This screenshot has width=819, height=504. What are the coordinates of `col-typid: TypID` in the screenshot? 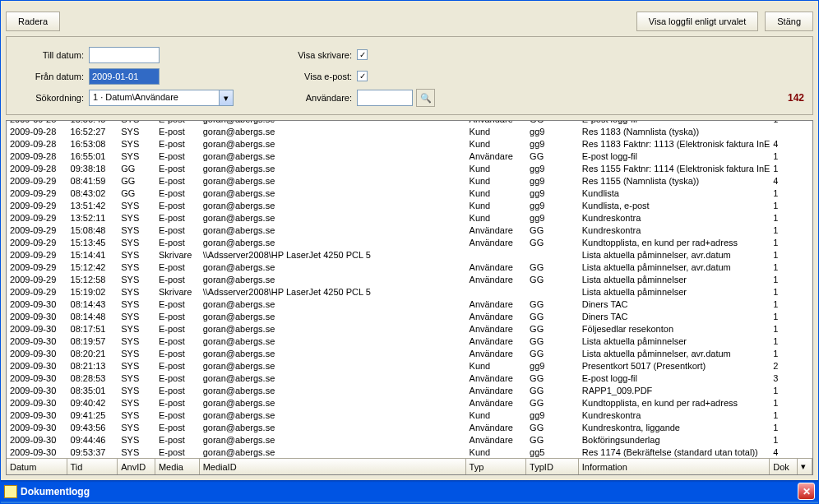 It's located at (553, 467).